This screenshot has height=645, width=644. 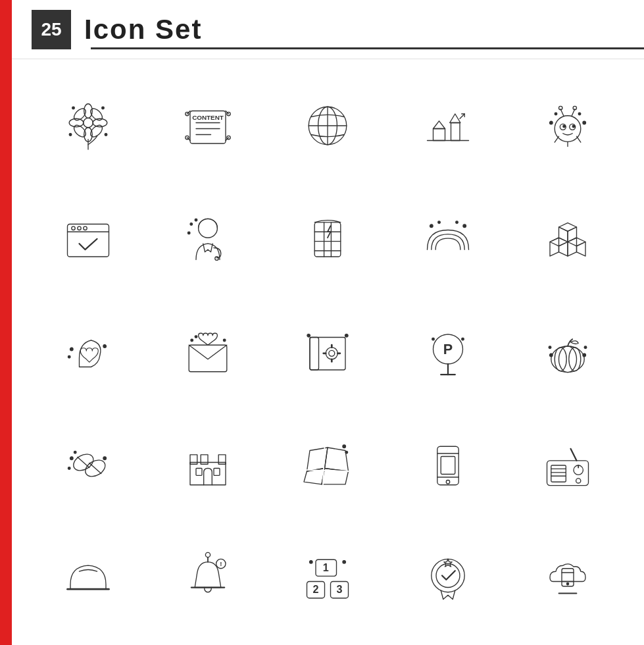 What do you see at coordinates (51, 30) in the screenshot?
I see `number-badge: 25` at bounding box center [51, 30].